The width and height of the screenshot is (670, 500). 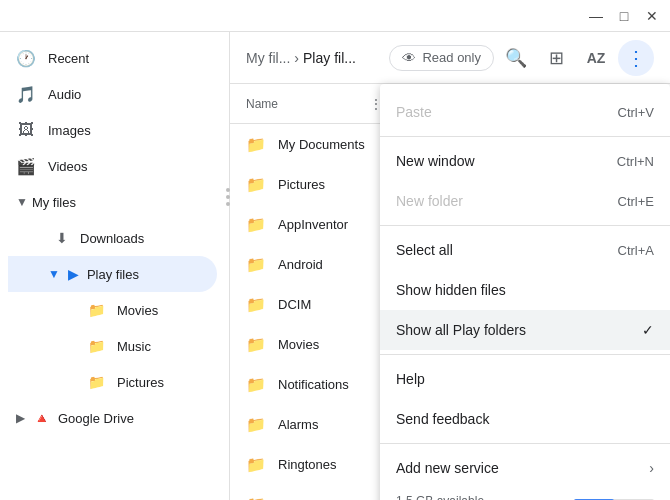 I want to click on sidebar-item-recent: 🕐 Recent, so click(x=108, y=58).